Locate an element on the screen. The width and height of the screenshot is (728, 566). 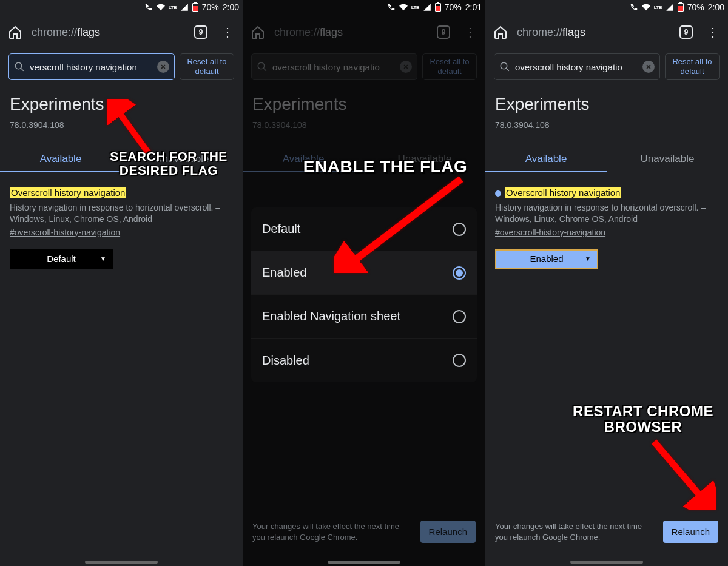
network-label: LTE is located at coordinates (415, 7).